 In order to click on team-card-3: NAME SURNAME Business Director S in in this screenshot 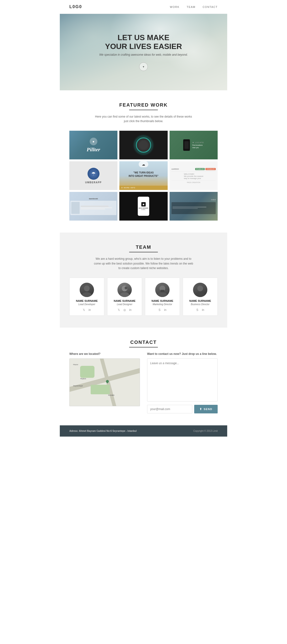, I will do `click(200, 297)`.